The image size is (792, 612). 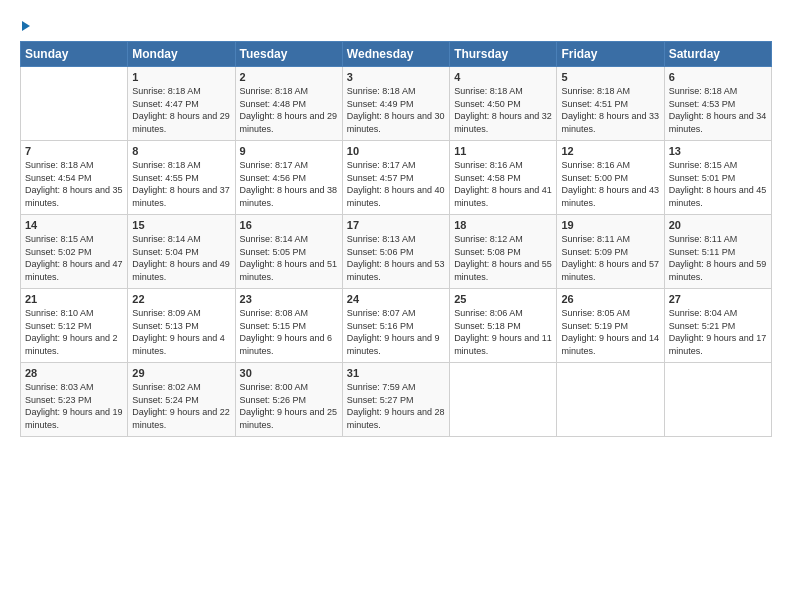 I want to click on cell-info: Sunrise: 8:04 AMSunset: 5:21 PMDaylight:…, so click(x=718, y=332).